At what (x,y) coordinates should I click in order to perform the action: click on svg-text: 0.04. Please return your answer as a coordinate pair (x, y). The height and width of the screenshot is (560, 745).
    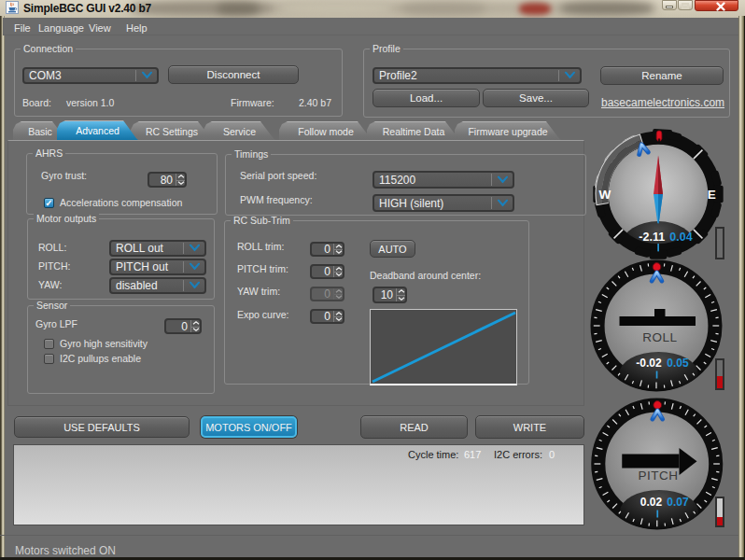
    Looking at the image, I should click on (681, 237).